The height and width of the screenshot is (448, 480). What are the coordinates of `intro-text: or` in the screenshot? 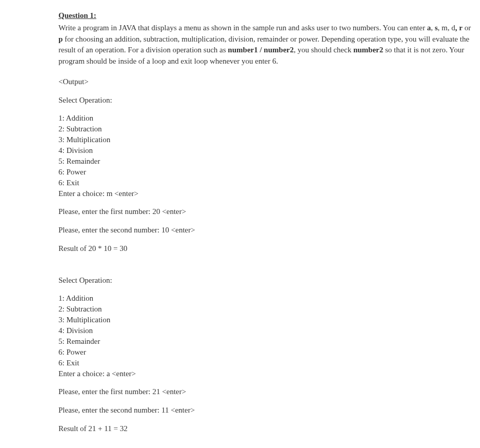 It's located at (467, 28).